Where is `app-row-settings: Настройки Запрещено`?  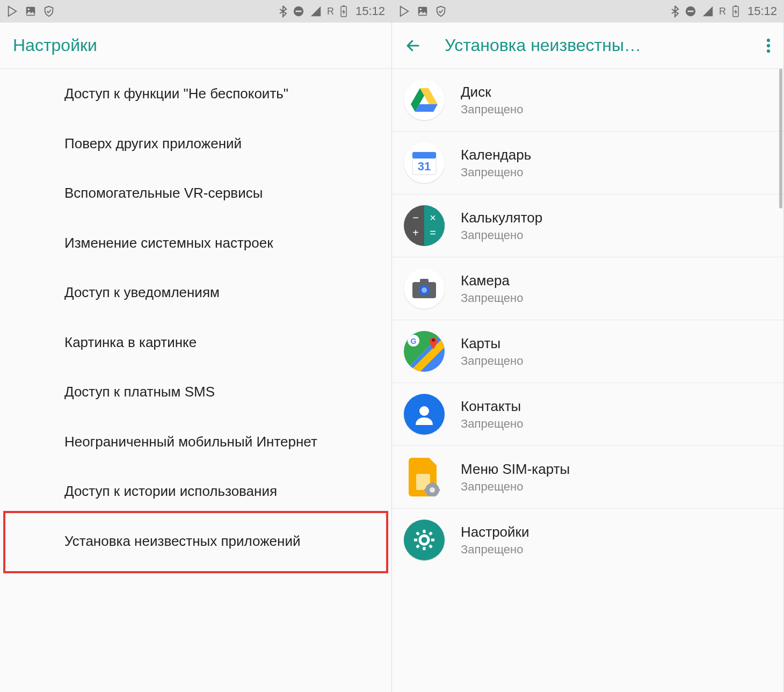 app-row-settings: Настройки Запрещено is located at coordinates (587, 540).